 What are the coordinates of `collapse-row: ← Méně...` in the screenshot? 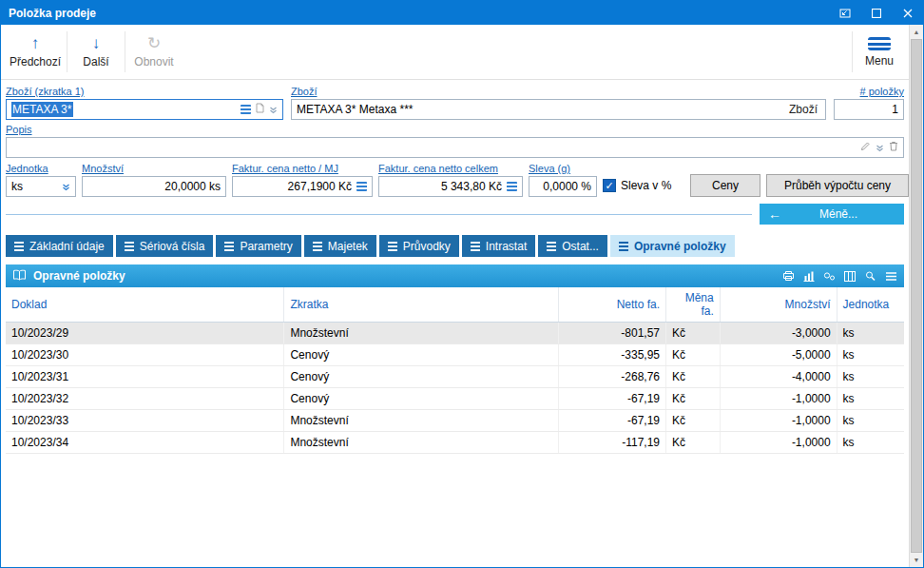 It's located at (454, 211).